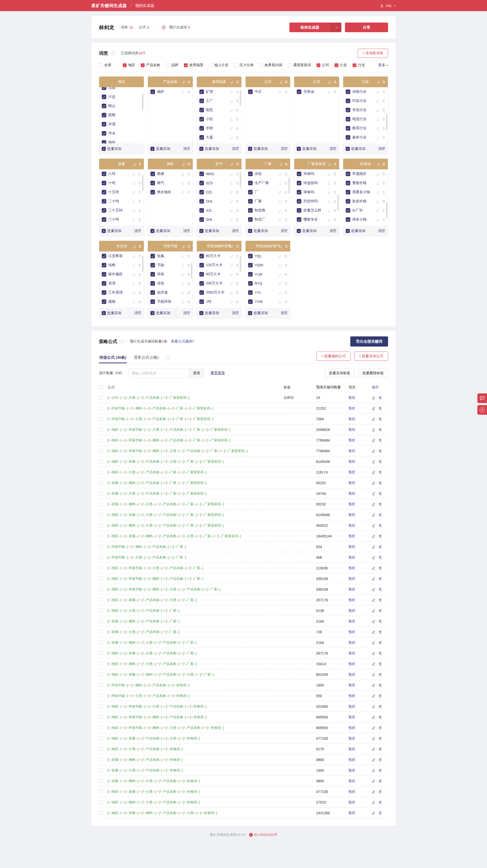 Image resolution: width=487 pixels, height=868 pixels. What do you see at coordinates (244, 65) in the screenshot?
I see `category-filter: 压力分类` at bounding box center [244, 65].